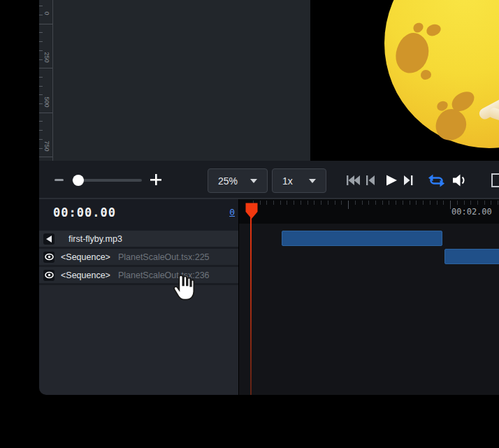  What do you see at coordinates (405, 80) in the screenshot?
I see `composition-canvas` at bounding box center [405, 80].